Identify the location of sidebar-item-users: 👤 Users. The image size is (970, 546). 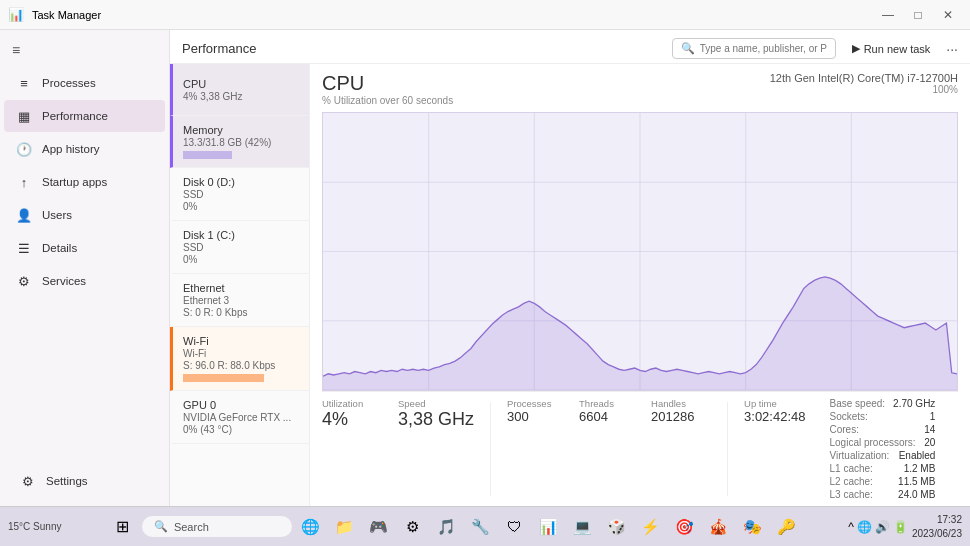
(84, 215).